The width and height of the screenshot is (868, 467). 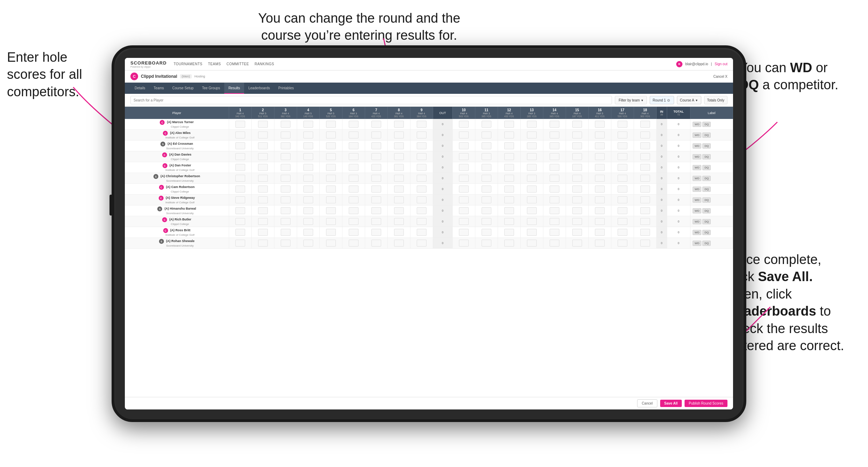 What do you see at coordinates (631, 100) in the screenshot?
I see `filter-team-button: Filter by team ▾` at bounding box center [631, 100].